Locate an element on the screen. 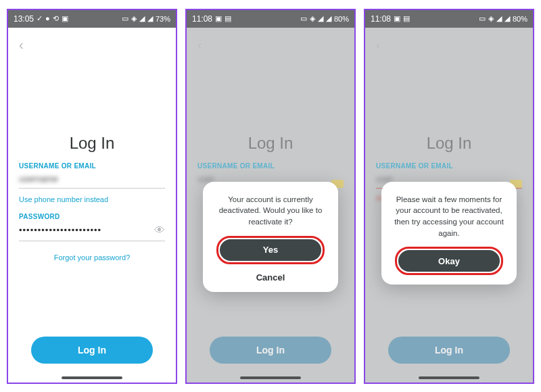  dialog-message: Please wait a few moments for your accou… is located at coordinates (449, 216).